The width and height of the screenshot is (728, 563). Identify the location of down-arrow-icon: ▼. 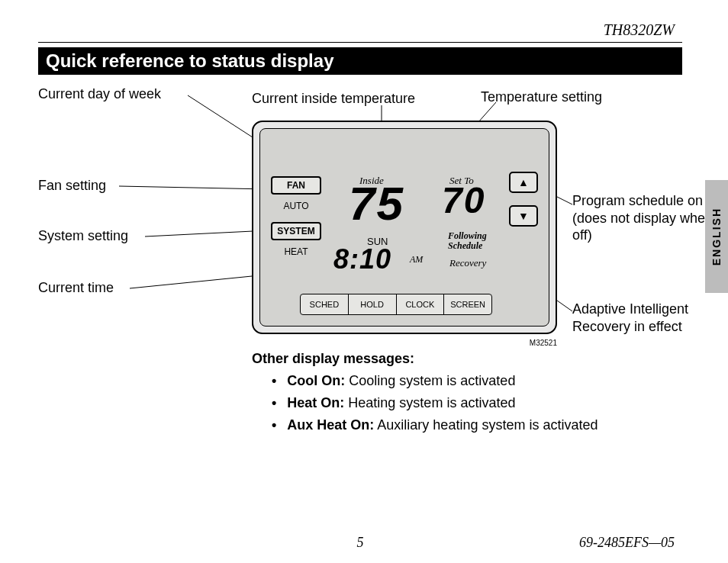
(523, 216).